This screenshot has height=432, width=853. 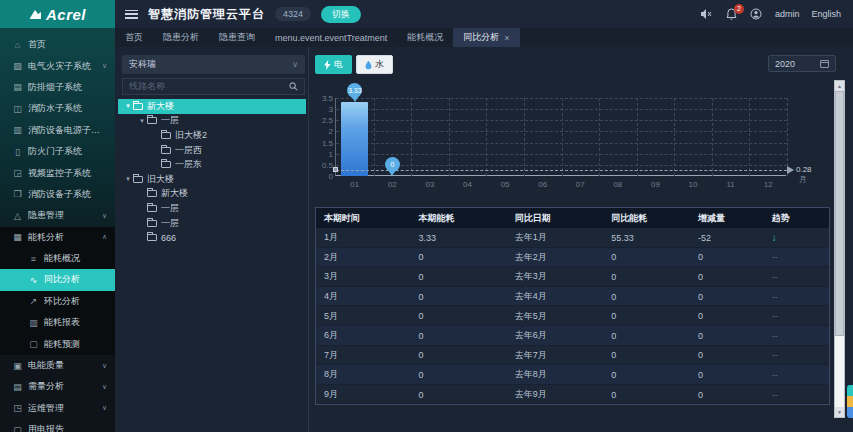 What do you see at coordinates (58, 322) in the screenshot?
I see `sidebar-item-13: ▥能耗报表` at bounding box center [58, 322].